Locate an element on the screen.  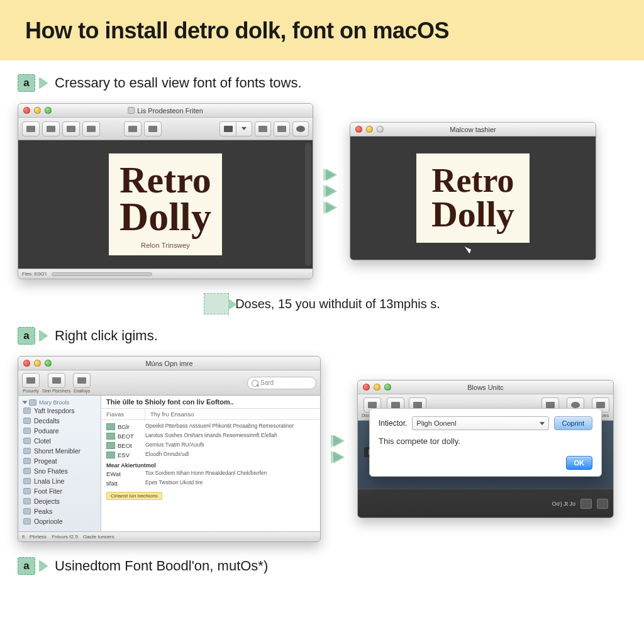
sidebar-item: Peaks is located at coordinates (59, 511).